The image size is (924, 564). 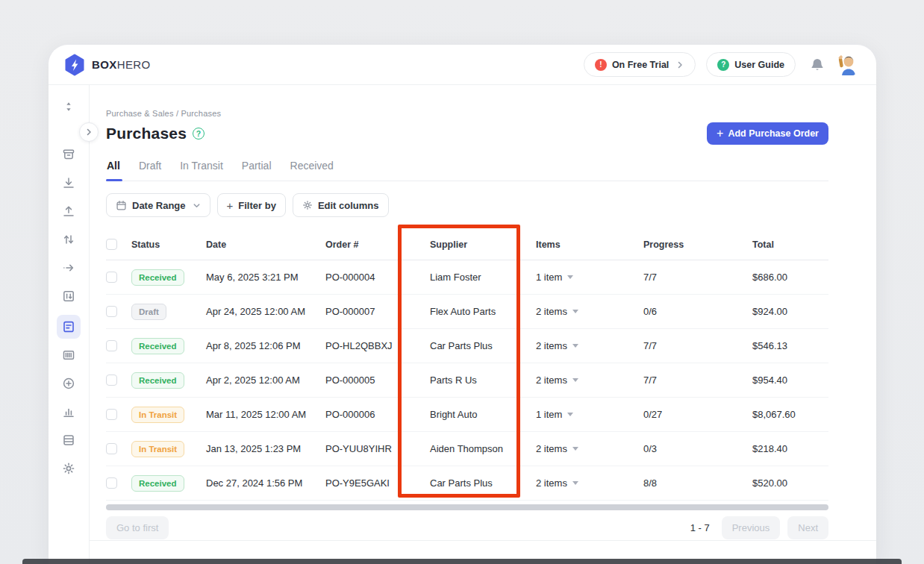 What do you see at coordinates (69, 183) in the screenshot?
I see `stock-in-icon` at bounding box center [69, 183].